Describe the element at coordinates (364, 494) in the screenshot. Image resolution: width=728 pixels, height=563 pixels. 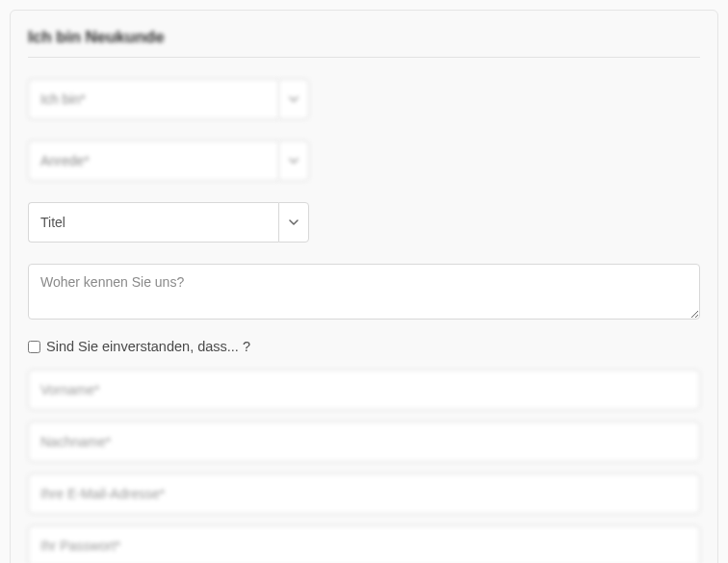
I see `email-input` at that location.